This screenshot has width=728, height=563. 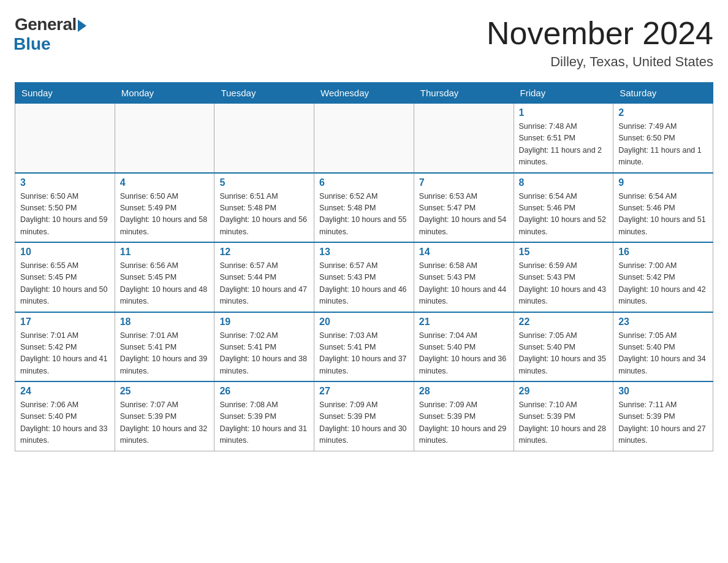 I want to click on day-number: 2, so click(x=663, y=113).